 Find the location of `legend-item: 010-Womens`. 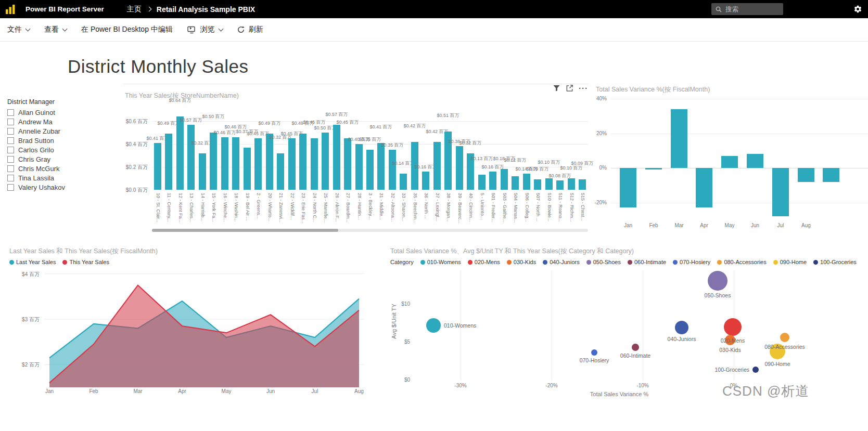

legend-item: 010-Womens is located at coordinates (441, 262).